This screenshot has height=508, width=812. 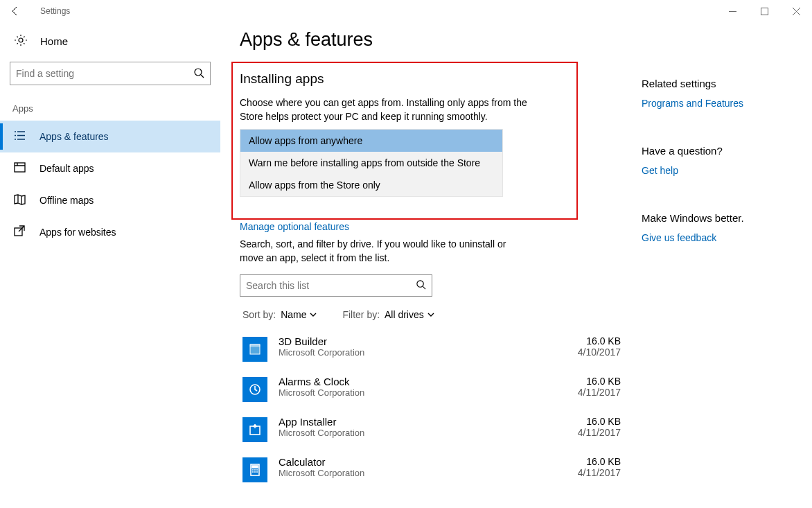 What do you see at coordinates (67, 168) in the screenshot?
I see `sidebar-item-label: Default apps` at bounding box center [67, 168].